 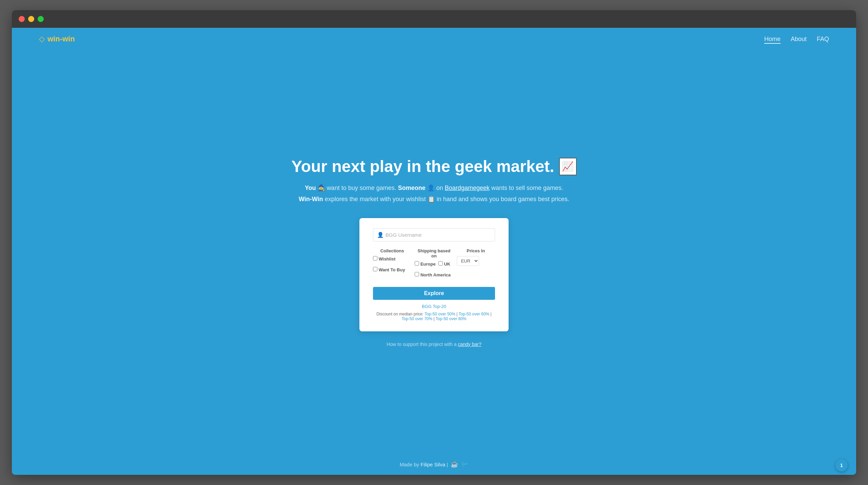 I want to click on footer: Made by Filipe Silva | ☕ 🐦, so click(x=434, y=464).